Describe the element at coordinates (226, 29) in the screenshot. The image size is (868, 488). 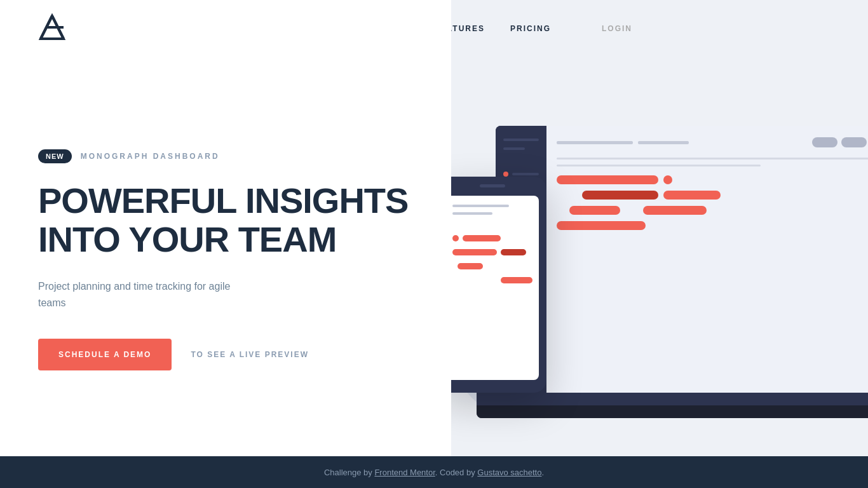
I see `header` at that location.